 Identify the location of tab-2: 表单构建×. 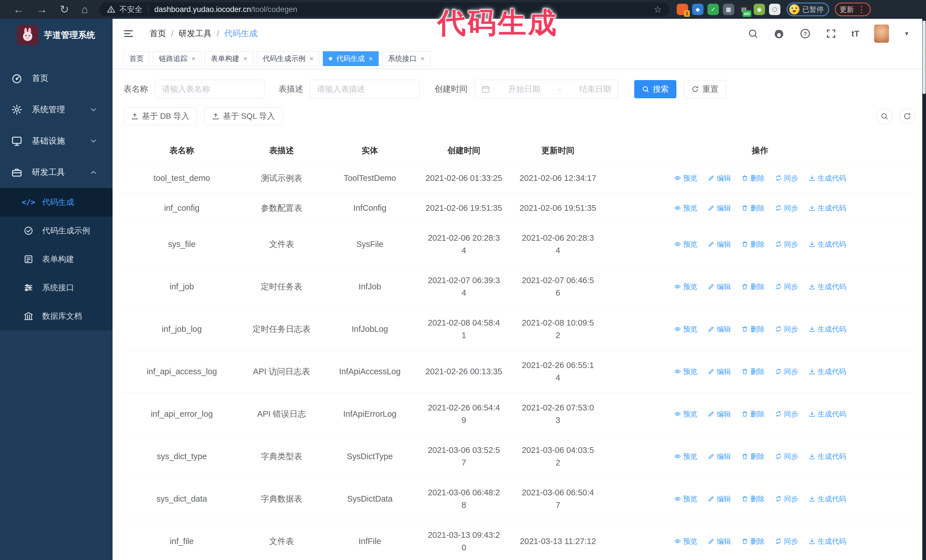
(229, 59).